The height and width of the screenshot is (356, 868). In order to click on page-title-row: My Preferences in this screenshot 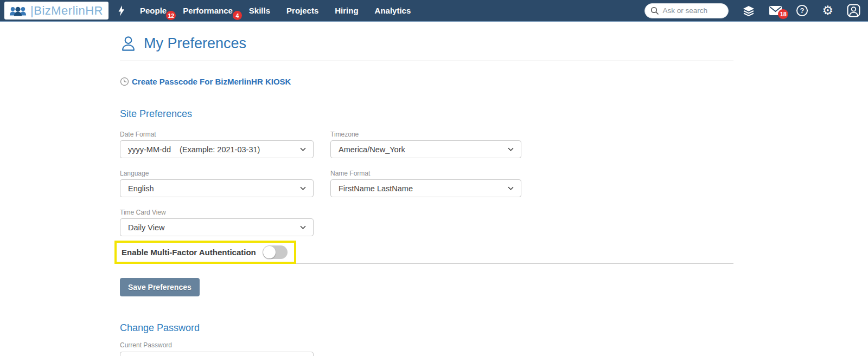, I will do `click(426, 43)`.